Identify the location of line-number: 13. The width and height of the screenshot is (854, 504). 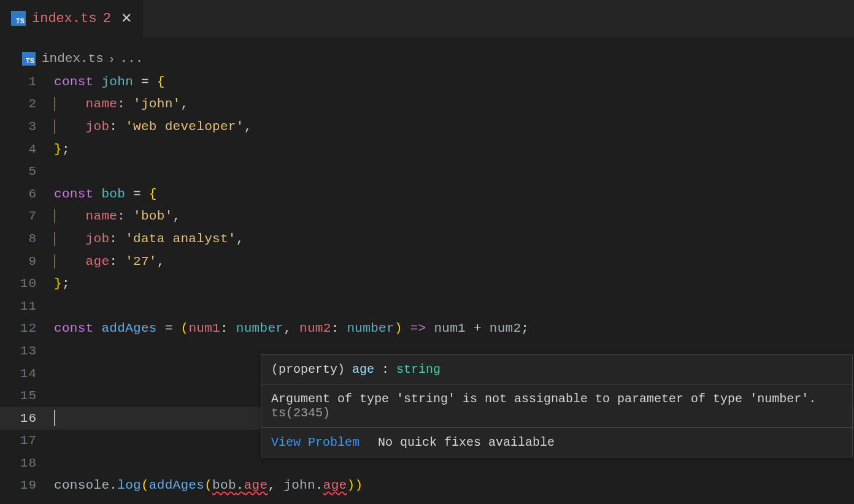
(27, 351).